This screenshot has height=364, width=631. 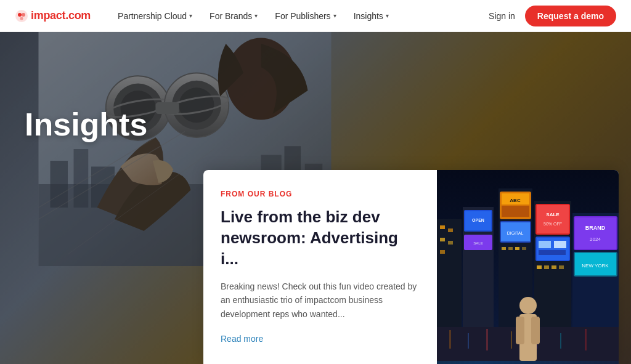 I want to click on nav-item-partnership-cloud: Partnership Cloud ▾, so click(x=155, y=16).